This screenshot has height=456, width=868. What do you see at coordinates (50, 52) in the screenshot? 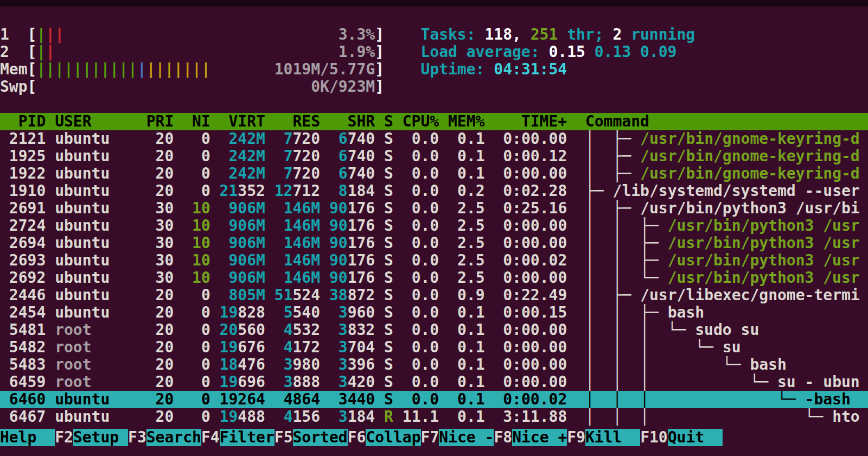
I see `red-bar-segment: |` at bounding box center [50, 52].